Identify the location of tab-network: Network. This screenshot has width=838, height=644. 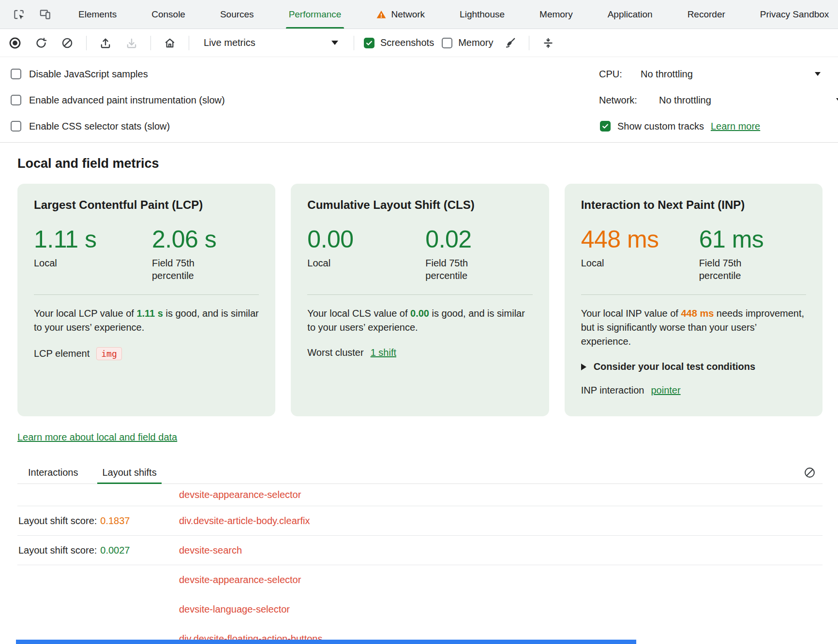
(401, 15).